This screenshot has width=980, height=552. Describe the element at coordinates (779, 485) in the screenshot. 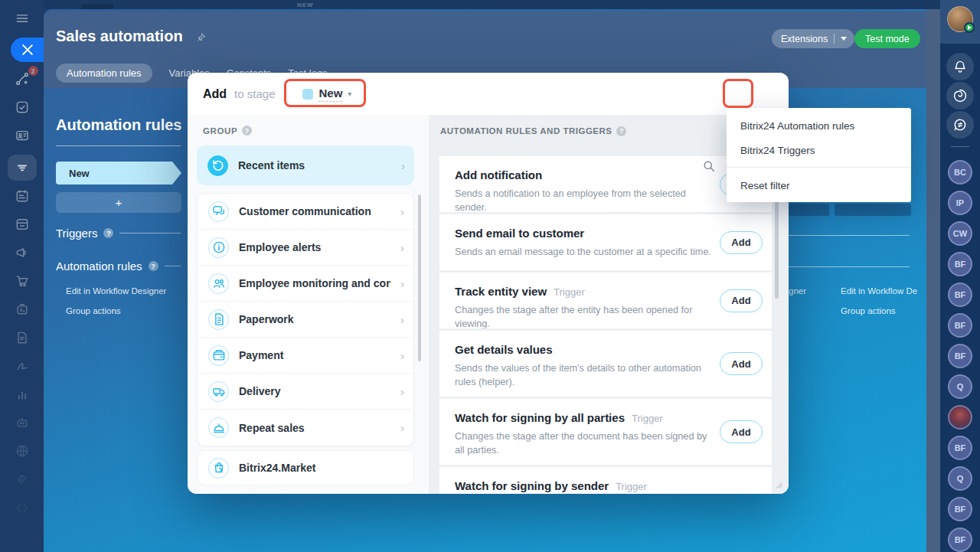

I see `resize-handle` at that location.